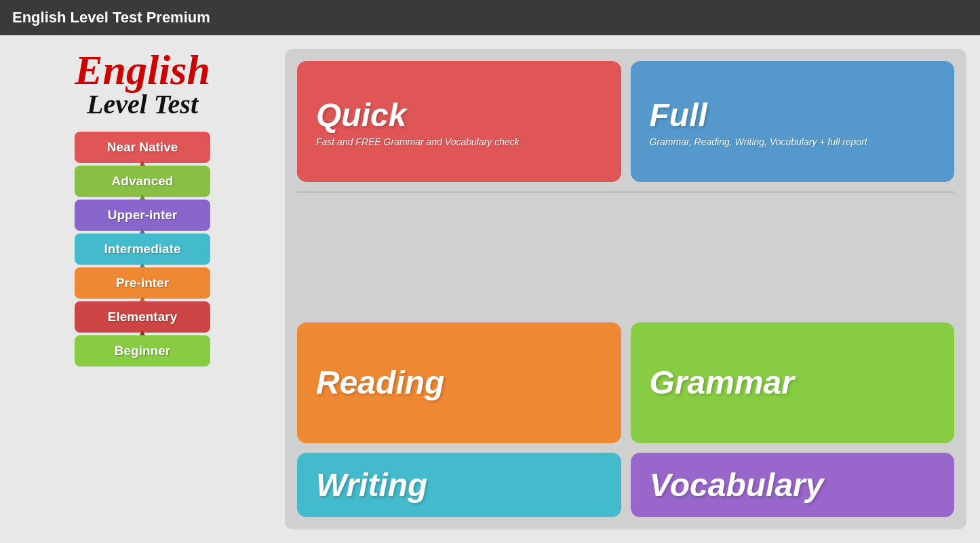 This screenshot has width=980, height=543. Describe the element at coordinates (490, 18) in the screenshot. I see `titlebar: English Level Test Premium` at that location.